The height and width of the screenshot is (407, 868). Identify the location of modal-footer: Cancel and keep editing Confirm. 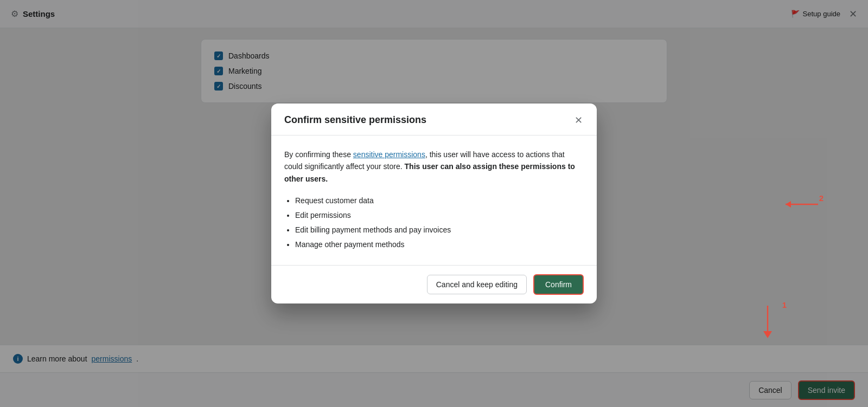
(434, 285).